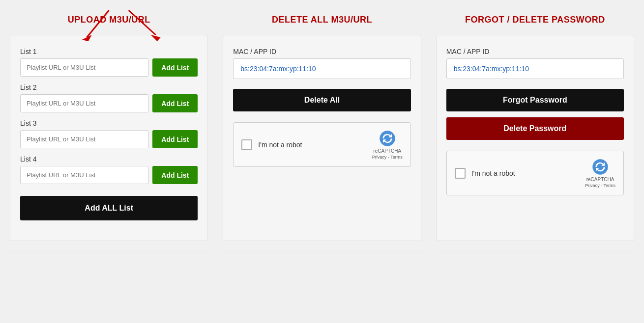 The image size is (644, 323). What do you see at coordinates (322, 20) in the screenshot?
I see `delete-title: DELETE ALL M3U/URL` at bounding box center [322, 20].